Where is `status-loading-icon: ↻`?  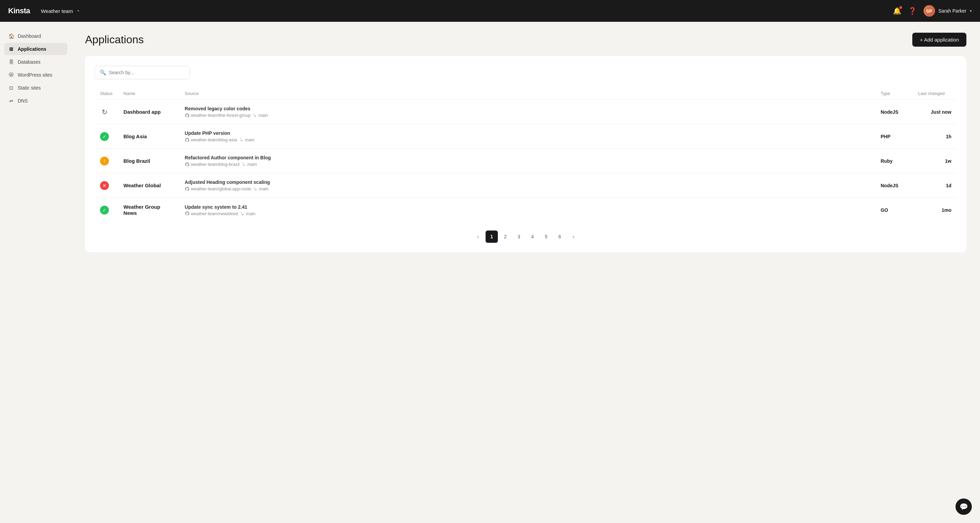
status-loading-icon: ↻ is located at coordinates (104, 112).